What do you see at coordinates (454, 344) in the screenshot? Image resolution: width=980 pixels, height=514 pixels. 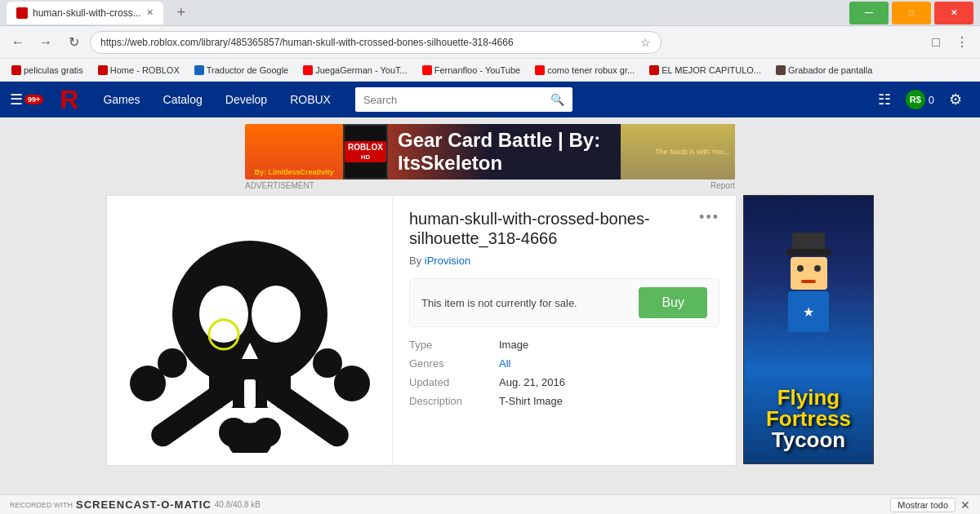 I see `type-label: Type` at bounding box center [454, 344].